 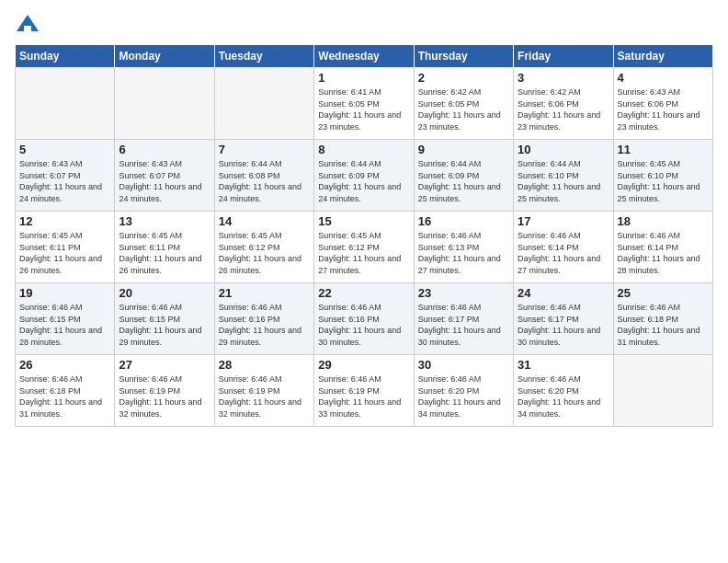 What do you see at coordinates (64, 221) in the screenshot?
I see `day-number: 12` at bounding box center [64, 221].